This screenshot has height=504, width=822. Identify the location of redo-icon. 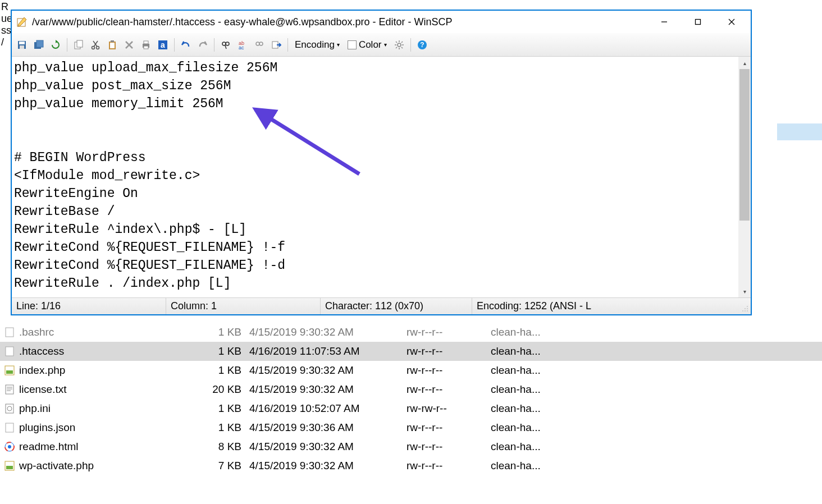
(203, 45).